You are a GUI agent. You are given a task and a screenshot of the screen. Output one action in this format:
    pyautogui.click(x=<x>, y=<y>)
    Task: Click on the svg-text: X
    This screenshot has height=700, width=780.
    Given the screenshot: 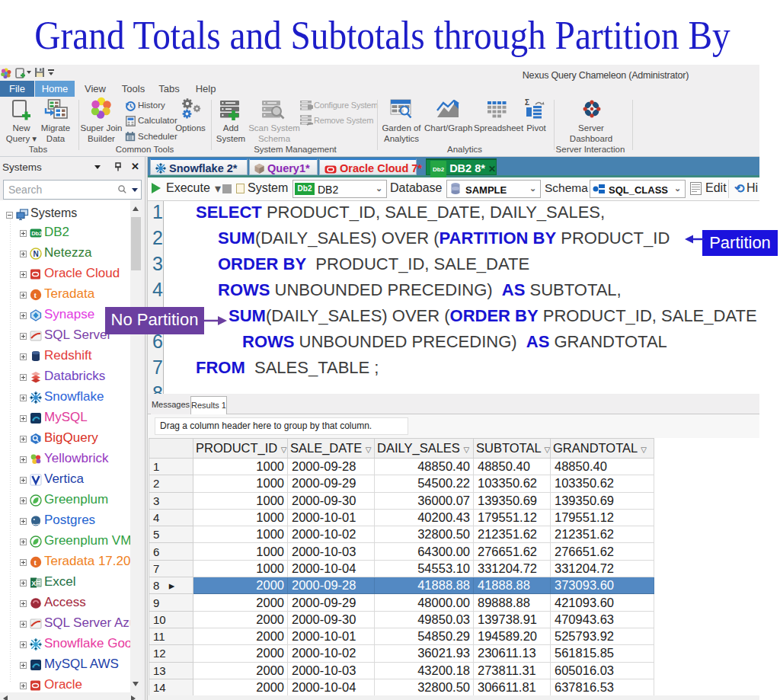 What is the action you would take?
    pyautogui.click(x=34, y=583)
    